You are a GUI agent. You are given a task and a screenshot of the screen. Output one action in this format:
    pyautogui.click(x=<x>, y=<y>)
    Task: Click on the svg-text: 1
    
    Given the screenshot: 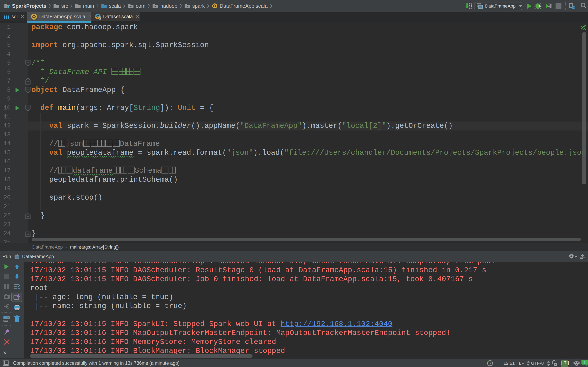 What is the action you would take?
    pyautogui.click(x=585, y=363)
    